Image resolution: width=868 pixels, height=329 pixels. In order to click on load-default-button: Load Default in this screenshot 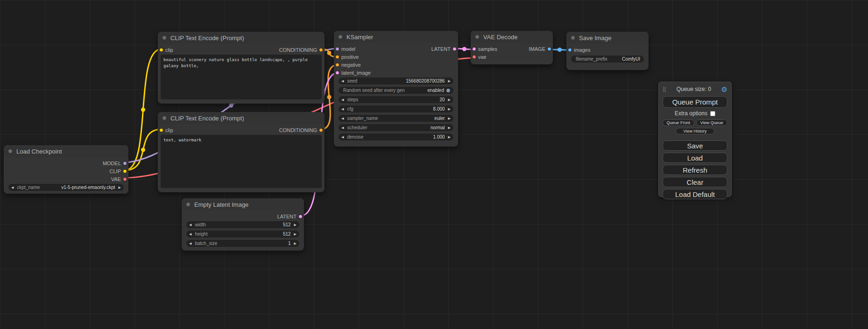, I will do `click(695, 194)`.